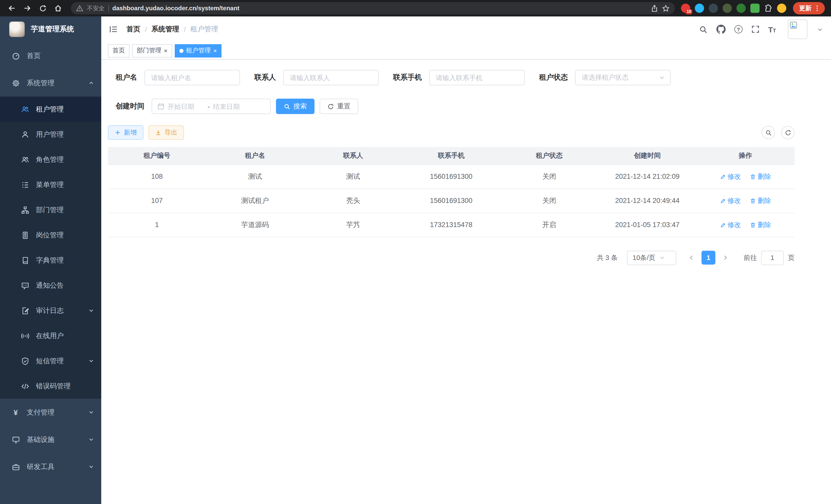 Image resolution: width=831 pixels, height=504 pixels. What do you see at coordinates (51, 361) in the screenshot?
I see `sidebar-group-sms: 短信管理` at bounding box center [51, 361].